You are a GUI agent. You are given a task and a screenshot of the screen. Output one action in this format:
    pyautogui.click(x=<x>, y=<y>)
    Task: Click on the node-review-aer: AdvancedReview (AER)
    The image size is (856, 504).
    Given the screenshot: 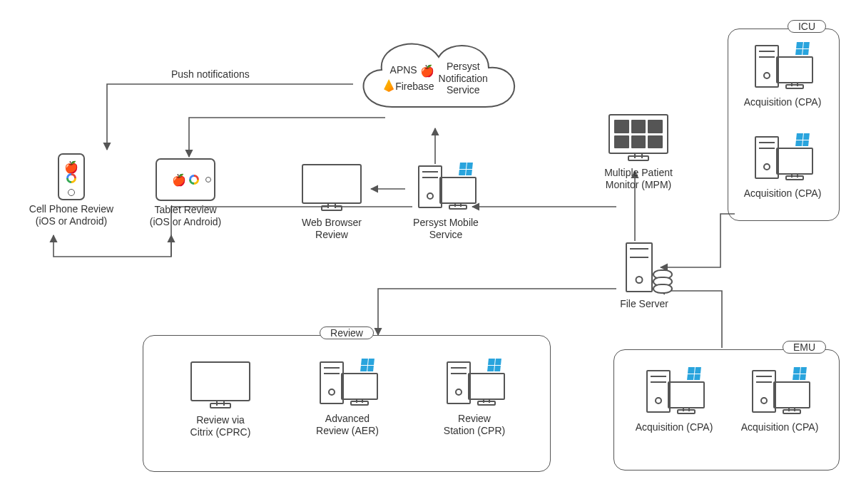 What is the action you would take?
    pyautogui.click(x=347, y=399)
    